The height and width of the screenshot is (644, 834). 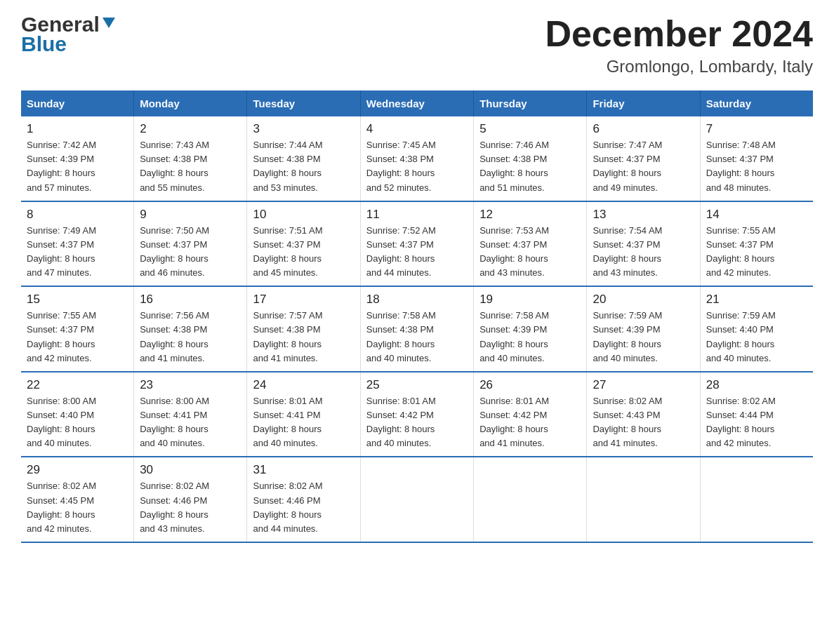 What do you see at coordinates (643, 385) in the screenshot?
I see `day-number: 27` at bounding box center [643, 385].